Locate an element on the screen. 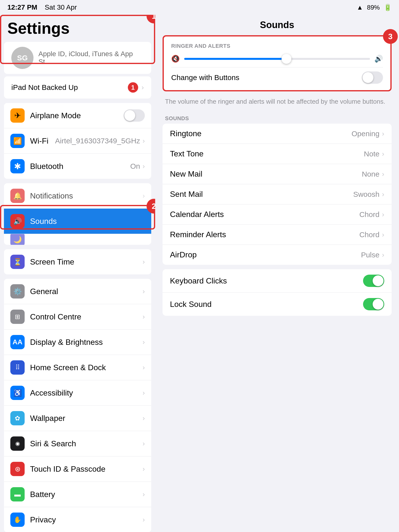  volume-slider-thumb is located at coordinates (286, 59).